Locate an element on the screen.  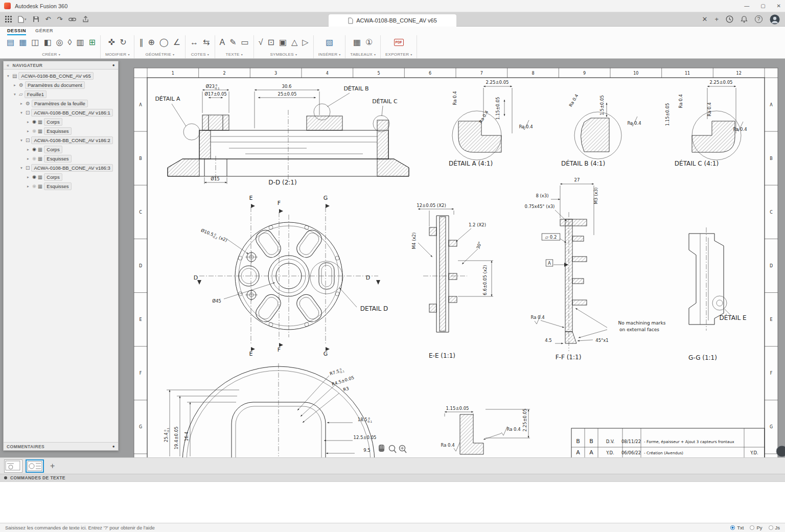
minimize-button: — is located at coordinates (747, 6).